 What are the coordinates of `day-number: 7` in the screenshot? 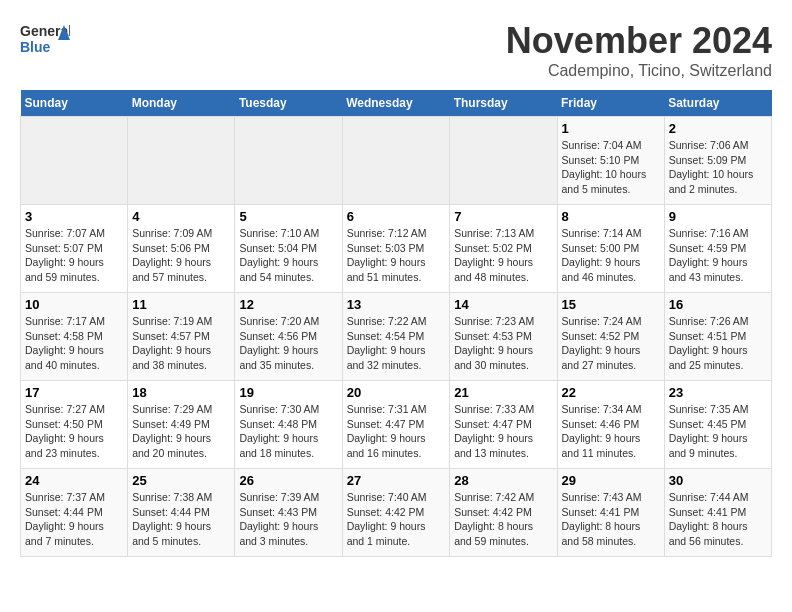 It's located at (503, 216).